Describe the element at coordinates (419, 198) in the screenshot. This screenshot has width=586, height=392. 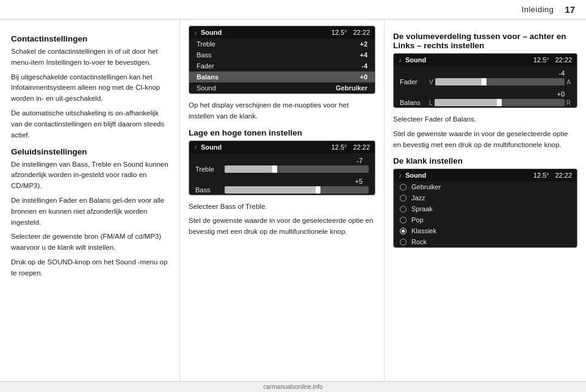
I see `radio-label: Jazz` at that location.